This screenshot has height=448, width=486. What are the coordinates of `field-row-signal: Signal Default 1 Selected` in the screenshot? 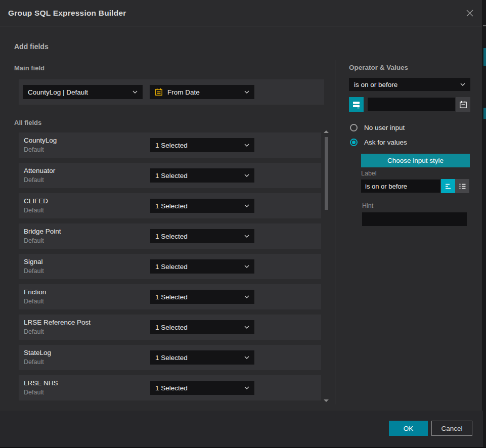 It's located at (170, 266).